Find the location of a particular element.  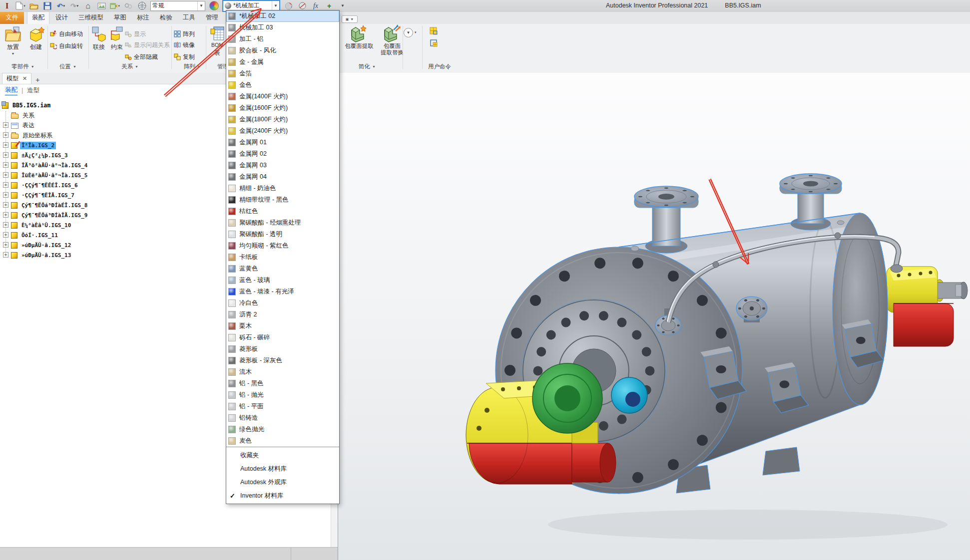

clear-appearance-icon is located at coordinates (302, 6).